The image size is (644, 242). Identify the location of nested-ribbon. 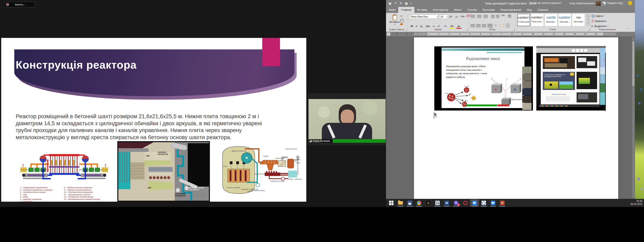
(571, 51).